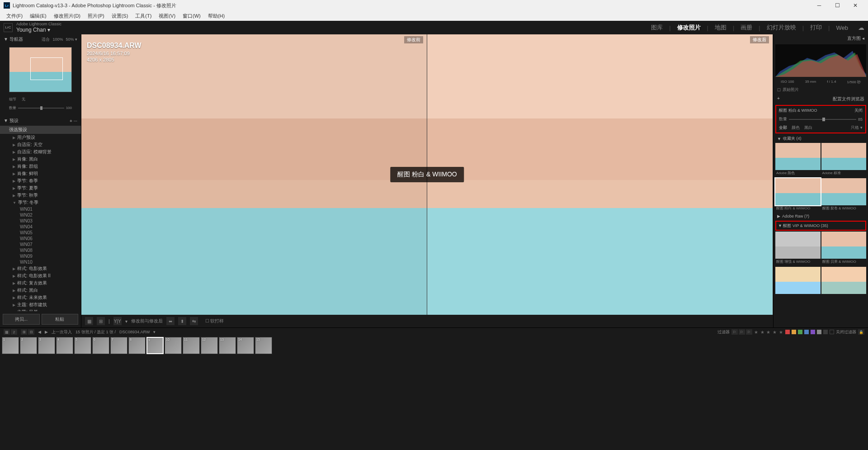 Image resolution: width=868 pixels, height=450 pixels. I want to click on film-thumb: 7, so click(119, 346).